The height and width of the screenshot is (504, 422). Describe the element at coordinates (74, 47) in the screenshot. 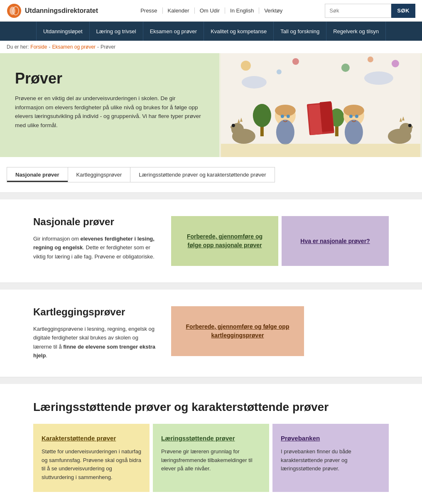

I see `breadcrumb-eksamen: Eksamen og prøver` at that location.